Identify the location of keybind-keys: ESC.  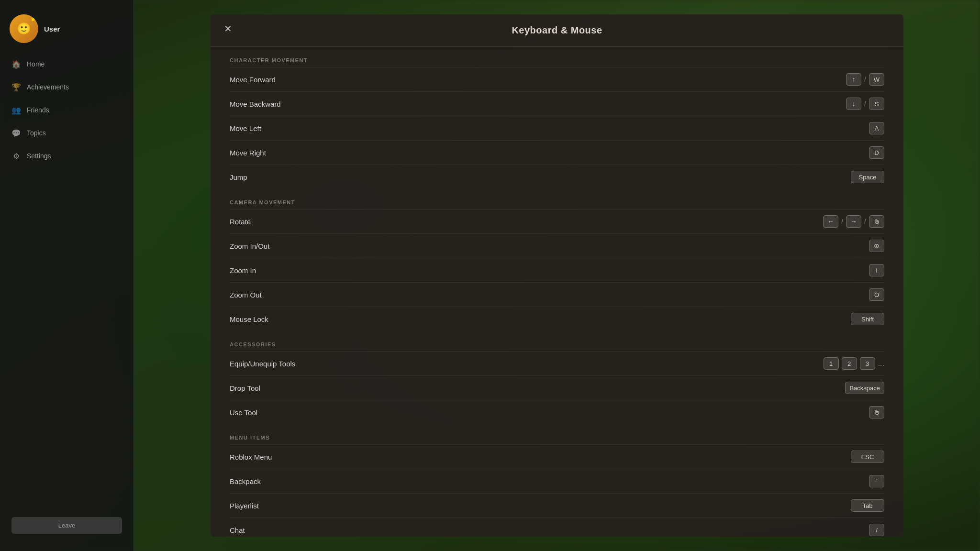
(868, 457).